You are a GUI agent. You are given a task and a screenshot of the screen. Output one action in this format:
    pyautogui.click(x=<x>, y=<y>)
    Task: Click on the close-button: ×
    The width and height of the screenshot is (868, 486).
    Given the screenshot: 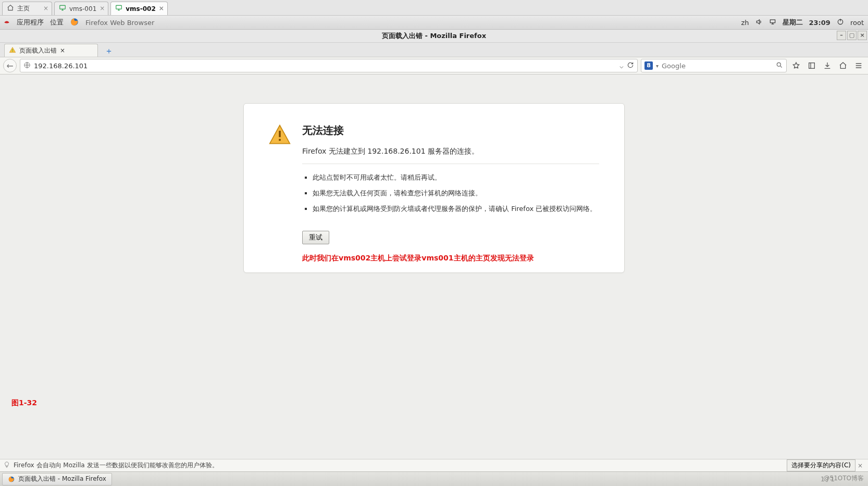 What is the action you would take?
    pyautogui.click(x=862, y=35)
    